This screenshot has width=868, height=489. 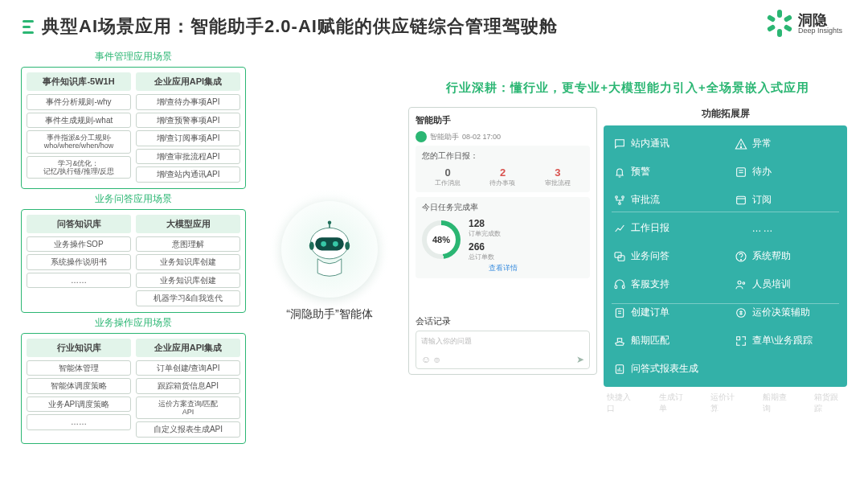 What do you see at coordinates (620, 257) in the screenshot?
I see `qa-icon` at bounding box center [620, 257].